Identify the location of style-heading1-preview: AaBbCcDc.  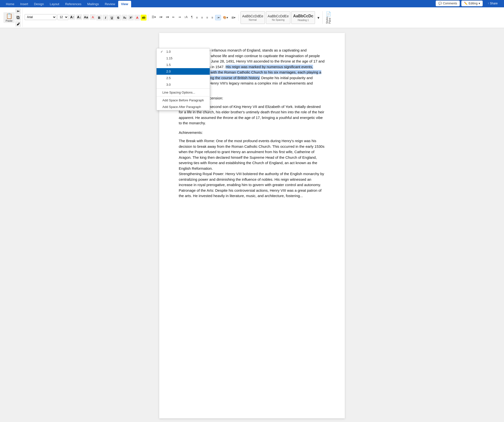
(303, 16).